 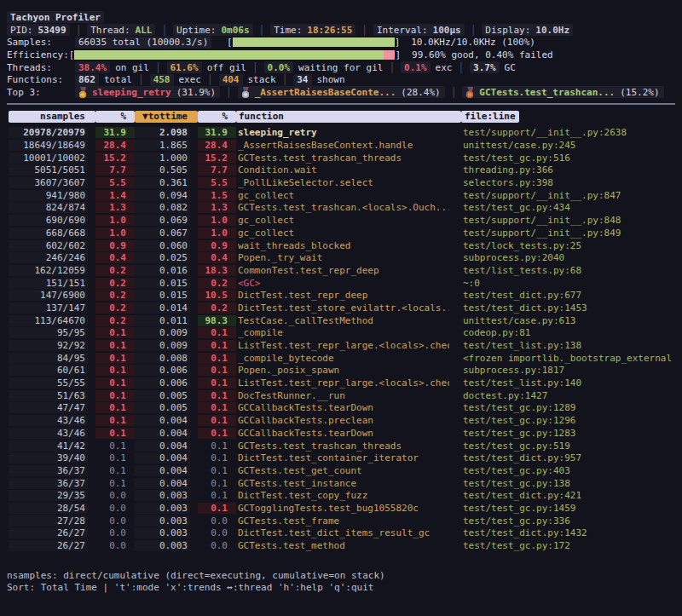 I want to click on cell-nsamples: 29/35, so click(x=52, y=496).